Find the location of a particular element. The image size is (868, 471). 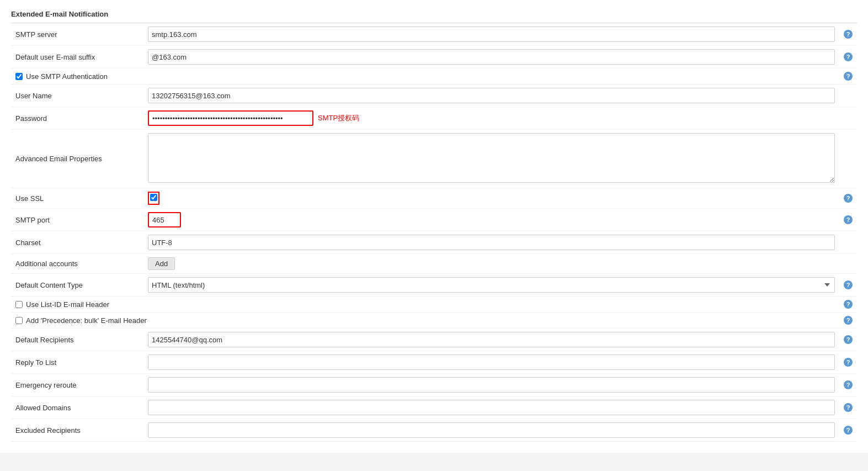

reply-to-list-label: Reply To List is located at coordinates (77, 362).